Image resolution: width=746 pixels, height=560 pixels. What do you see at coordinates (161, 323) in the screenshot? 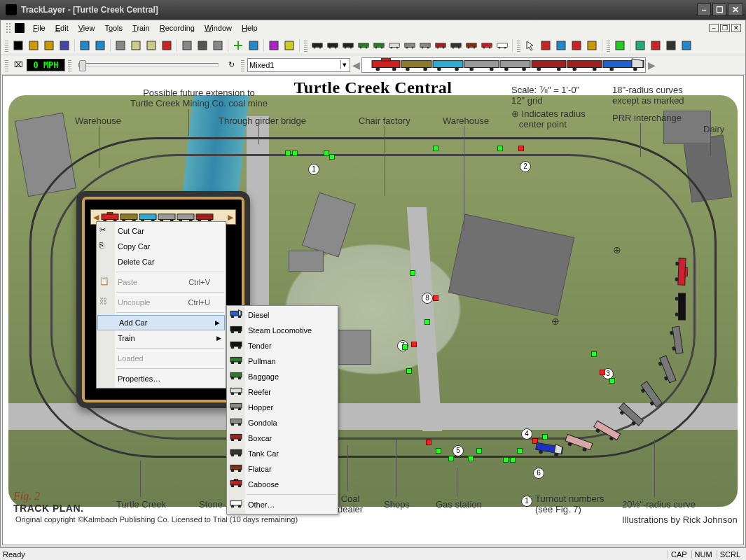
I see `ctx-addcar: Add Car▶` at bounding box center [161, 323].